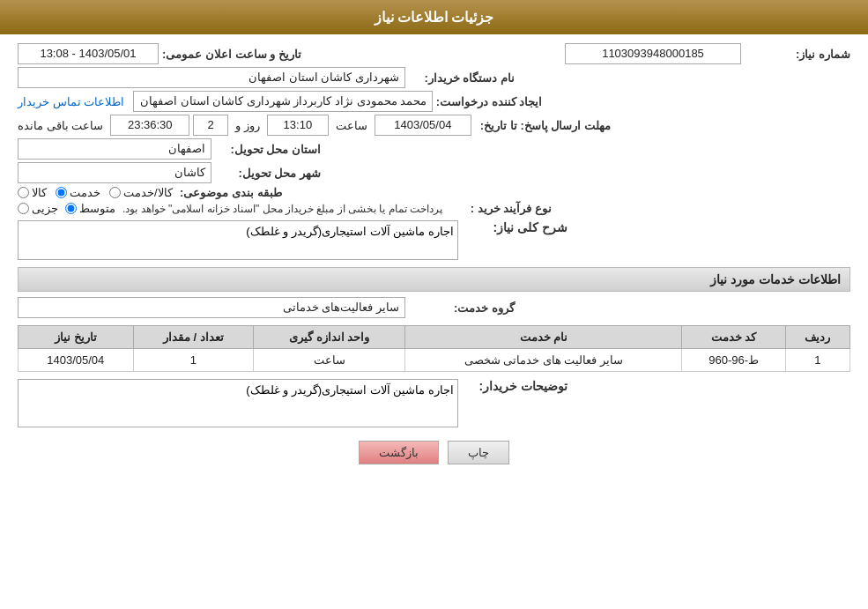 This screenshot has height=609, width=868. What do you see at coordinates (434, 404) in the screenshot?
I see `row-buyer-notes: توضیحات خریدار:` at bounding box center [434, 404].